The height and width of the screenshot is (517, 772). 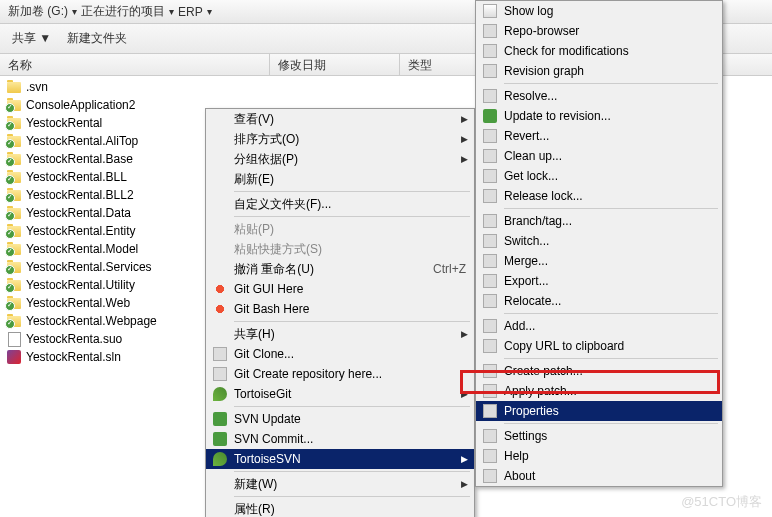 What do you see at coordinates (32, 38) in the screenshot?
I see `share-button: 共享 ▼` at bounding box center [32, 38].